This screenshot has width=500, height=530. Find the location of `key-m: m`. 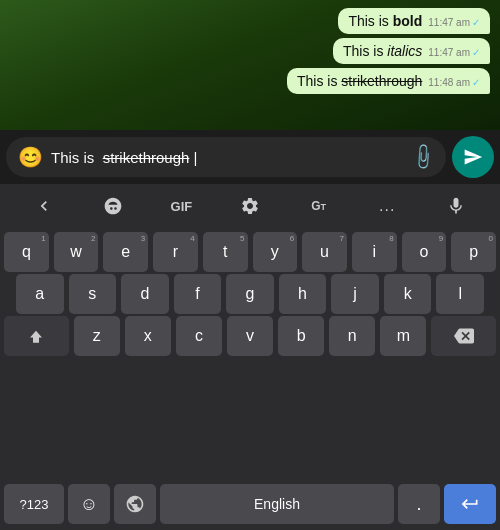

key-m: m is located at coordinates (403, 336).